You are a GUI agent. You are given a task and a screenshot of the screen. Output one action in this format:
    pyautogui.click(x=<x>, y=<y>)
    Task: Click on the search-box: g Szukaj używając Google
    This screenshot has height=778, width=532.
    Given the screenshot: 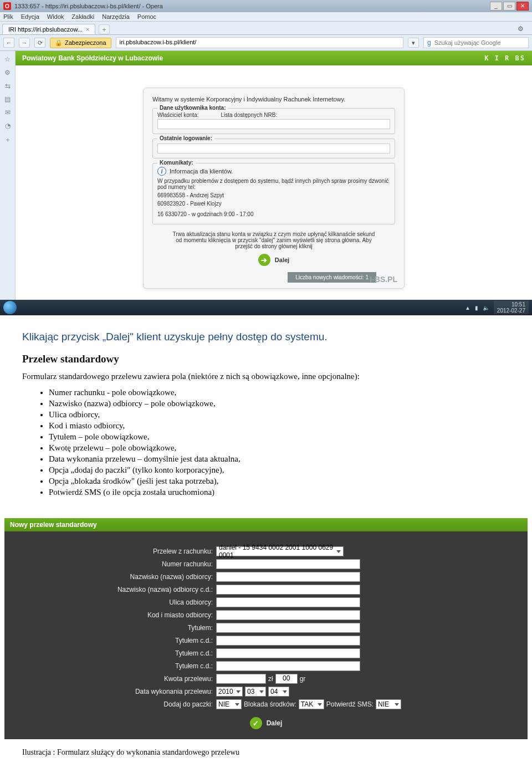 What is the action you would take?
    pyautogui.click(x=476, y=43)
    